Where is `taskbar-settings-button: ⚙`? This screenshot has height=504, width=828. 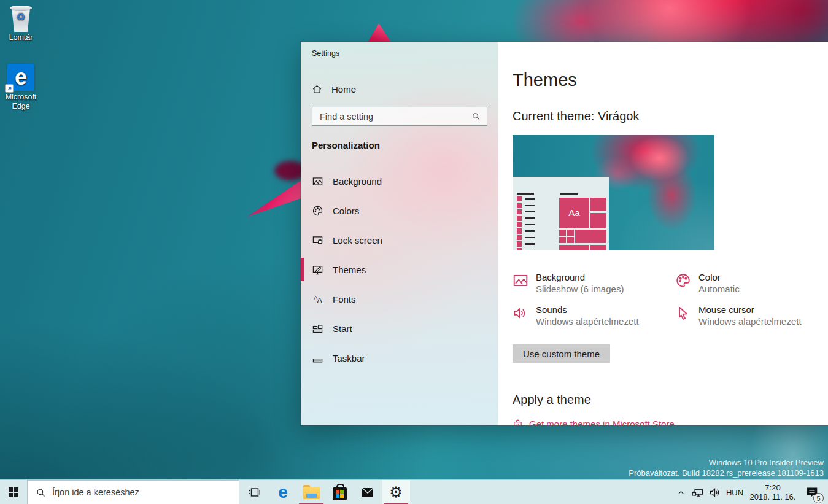 taskbar-settings-button: ⚙ is located at coordinates (396, 492).